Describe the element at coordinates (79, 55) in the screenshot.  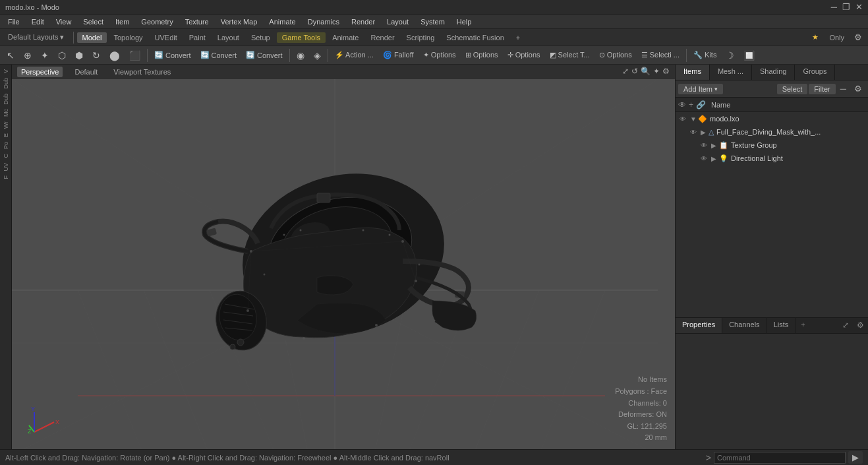
I see `tool-5: ⬢` at that location.